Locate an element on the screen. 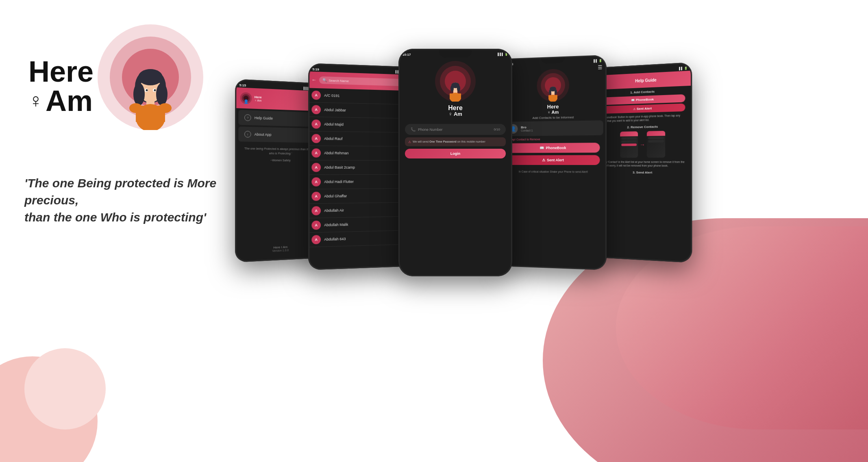 Image resolution: width=868 pixels, height=462 pixels. phone4-hamburger: ☰ is located at coordinates (600, 67).